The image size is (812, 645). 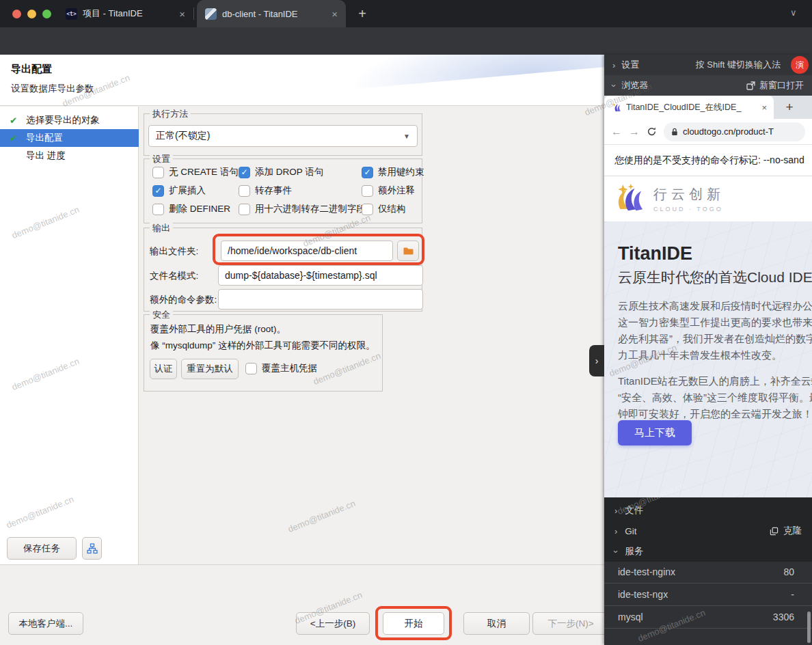 I want to click on preview-tab-bar: TitanIDE_CloudIDE_在线IDE_ × +, so click(x=708, y=107).